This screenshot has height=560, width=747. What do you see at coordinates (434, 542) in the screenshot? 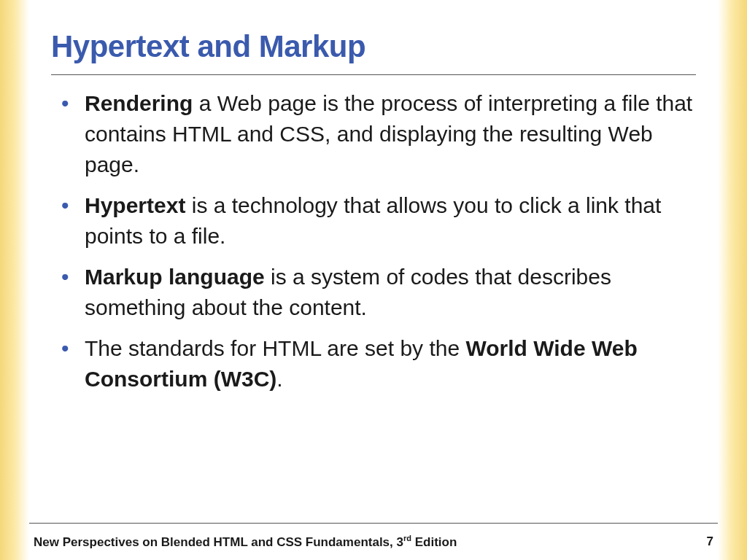
I see `footer-title-suffix: Edition` at bounding box center [434, 542].